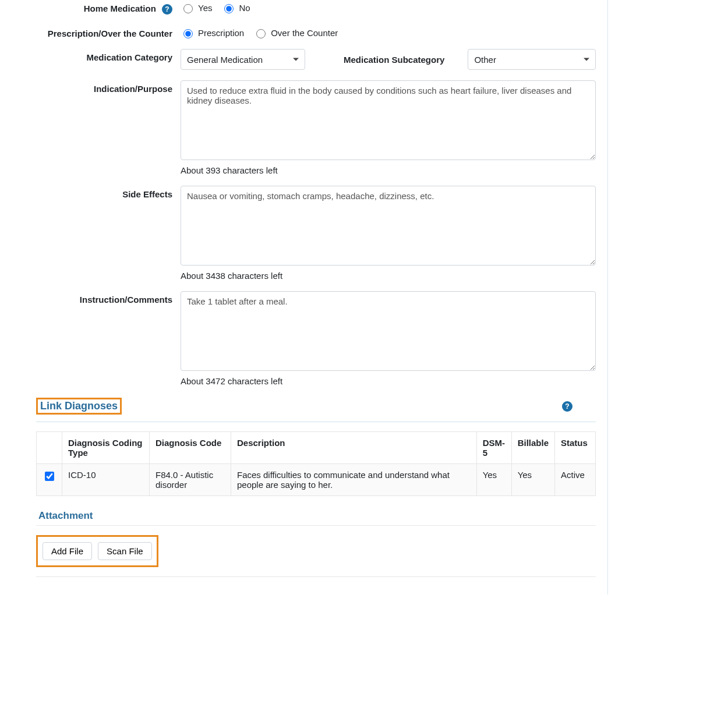 Image resolution: width=728 pixels, height=722 pixels. Describe the element at coordinates (245, 8) in the screenshot. I see `radio-label: No` at that location.